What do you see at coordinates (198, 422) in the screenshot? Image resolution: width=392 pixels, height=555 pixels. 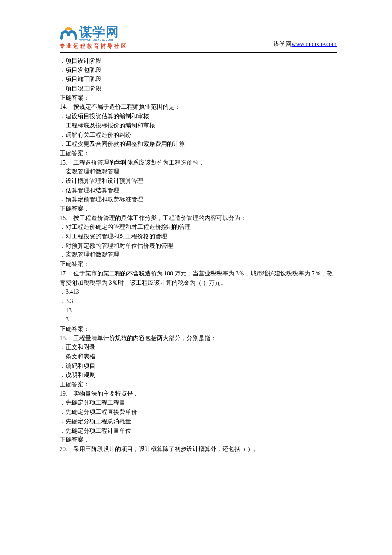 I see `text-line: ．先确定分项工程总消耗量` at bounding box center [198, 422].